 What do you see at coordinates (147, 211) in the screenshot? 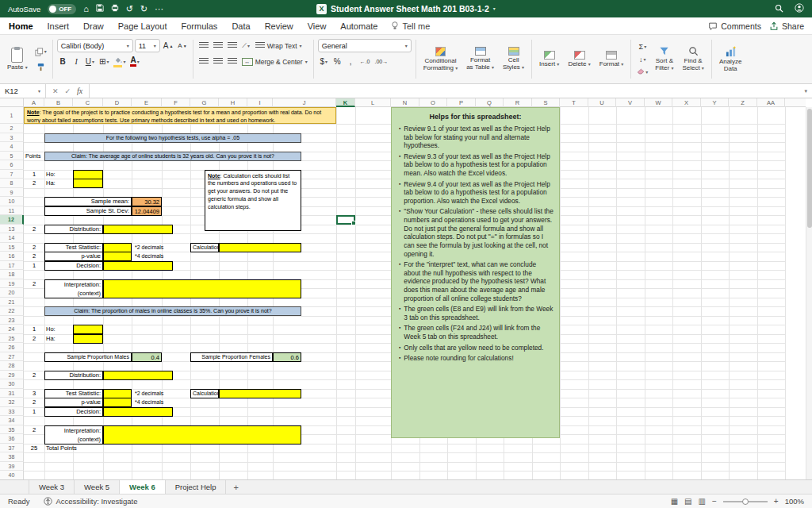
I see `cell-sample-sd-value: 12.04409` at bounding box center [147, 211].